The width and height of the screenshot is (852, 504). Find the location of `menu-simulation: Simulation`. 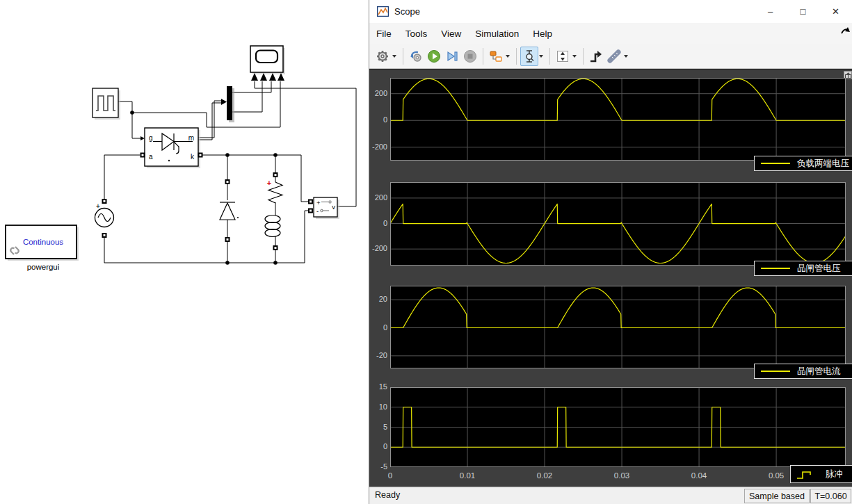

menu-simulation: Simulation is located at coordinates (497, 33).